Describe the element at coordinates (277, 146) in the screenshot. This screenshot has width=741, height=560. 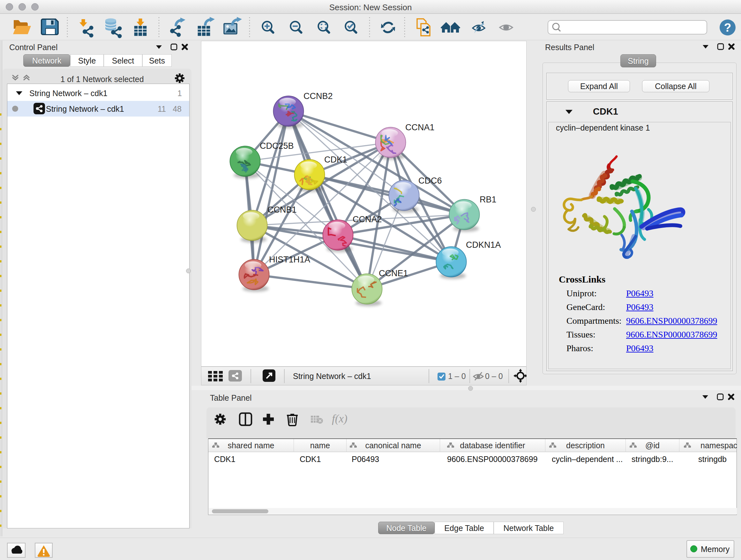
I see `svg-text: CDC25B` at that location.